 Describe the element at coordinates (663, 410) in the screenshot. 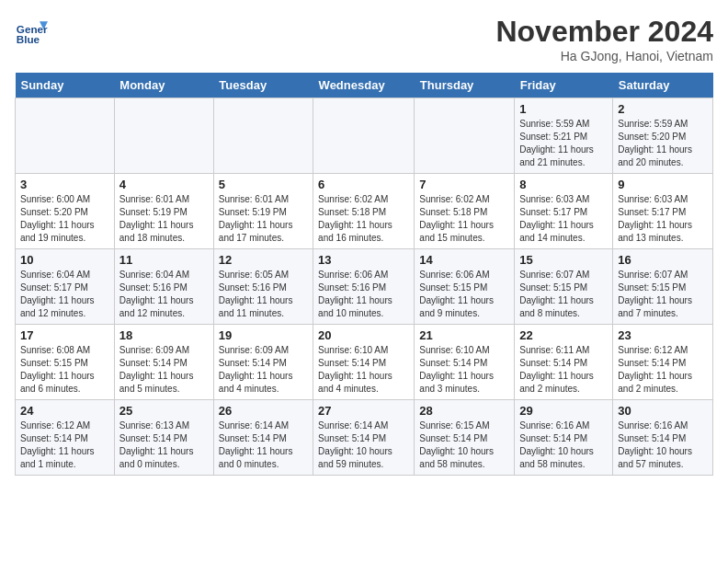

I see `day-number: 30` at that location.